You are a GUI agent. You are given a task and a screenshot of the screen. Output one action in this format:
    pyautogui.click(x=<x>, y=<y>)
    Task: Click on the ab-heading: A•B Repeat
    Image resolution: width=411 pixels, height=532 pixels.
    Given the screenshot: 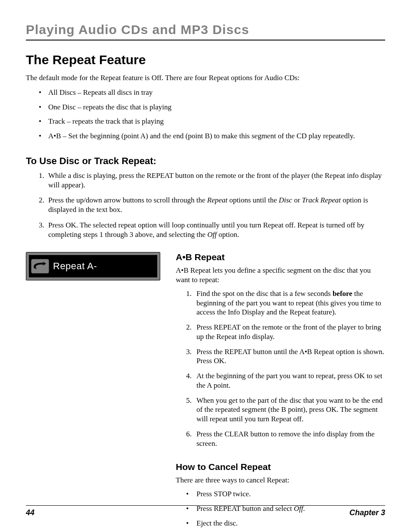 What is the action you would take?
    pyautogui.click(x=280, y=257)
    